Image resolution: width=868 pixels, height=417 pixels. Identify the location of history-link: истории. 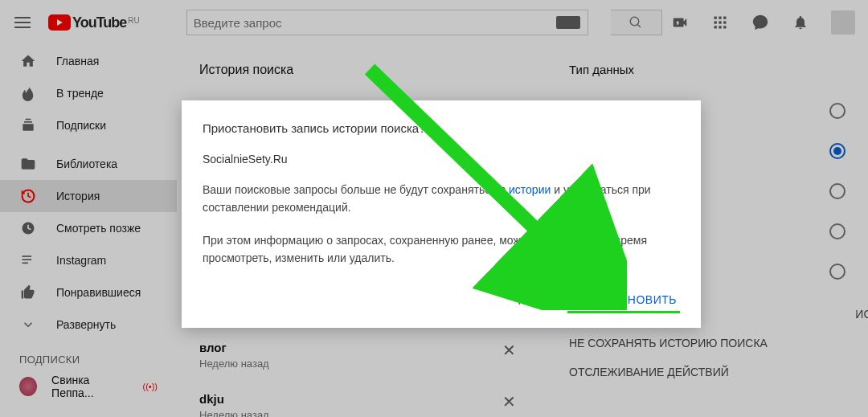
(530, 190).